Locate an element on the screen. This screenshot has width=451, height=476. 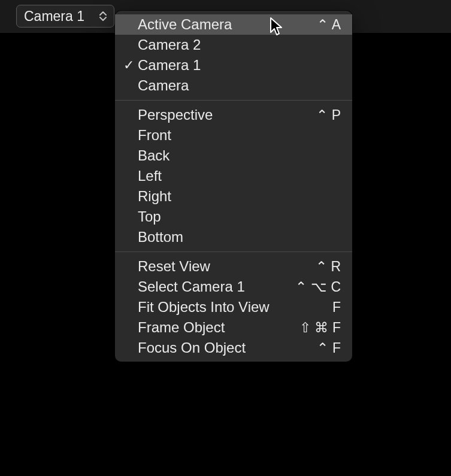
menu-item-shortcut: ⌃ R is located at coordinates (320, 267).